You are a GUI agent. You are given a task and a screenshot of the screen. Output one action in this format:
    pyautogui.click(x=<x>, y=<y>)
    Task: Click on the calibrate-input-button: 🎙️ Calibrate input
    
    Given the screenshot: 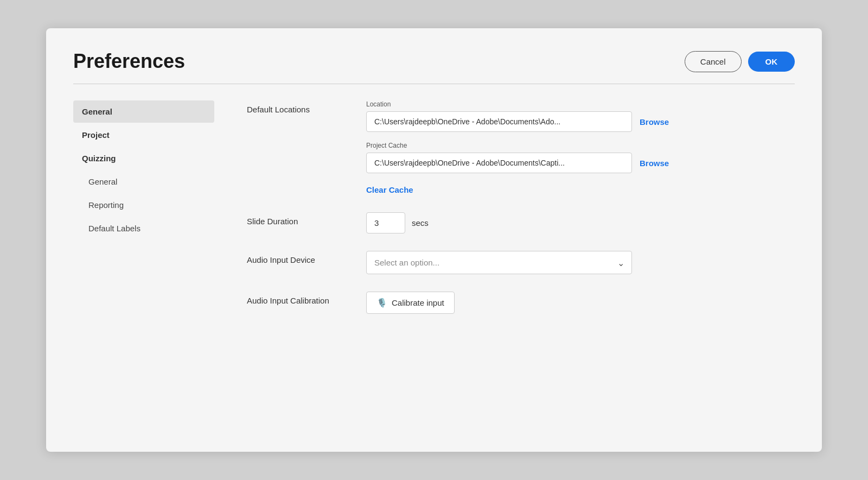 What is the action you would take?
    pyautogui.click(x=410, y=303)
    